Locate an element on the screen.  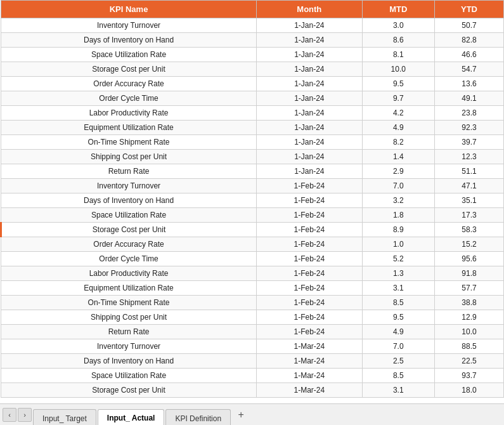
col-header-month: Month is located at coordinates (309, 10).